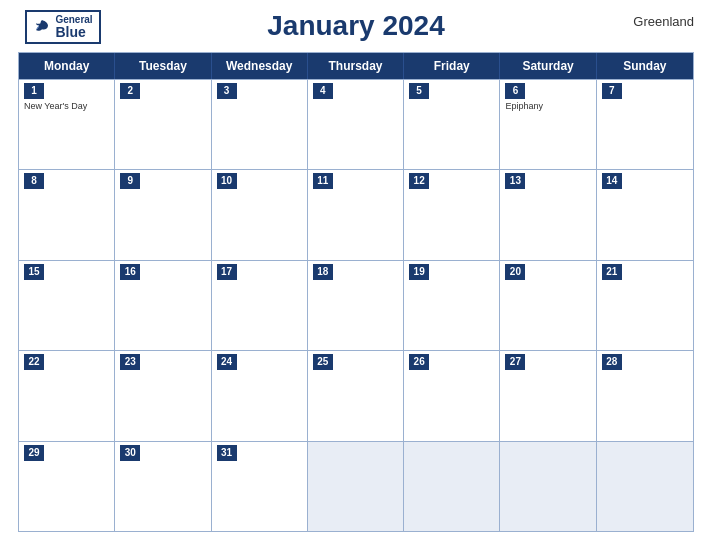 The image size is (712, 550). Describe the element at coordinates (612, 91) in the screenshot. I see `day-number: 7` at that location.